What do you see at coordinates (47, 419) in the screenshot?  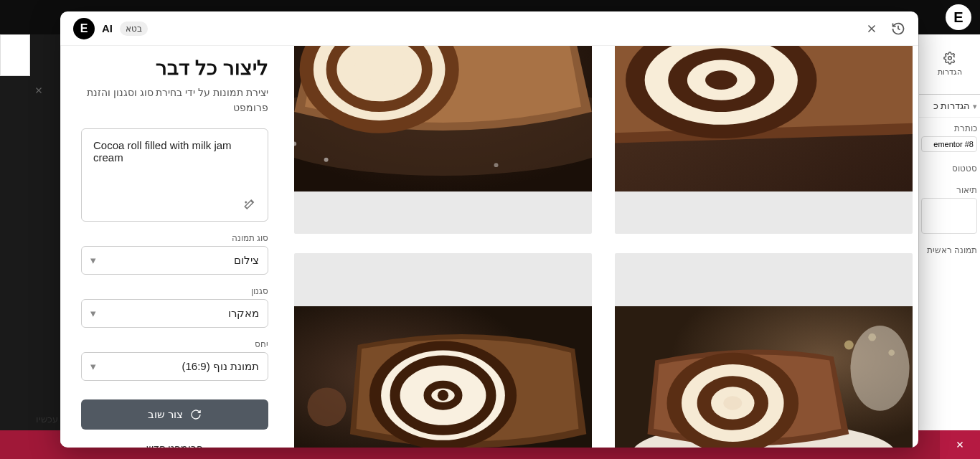 I see `background-action-button: עכשיו` at bounding box center [47, 419].